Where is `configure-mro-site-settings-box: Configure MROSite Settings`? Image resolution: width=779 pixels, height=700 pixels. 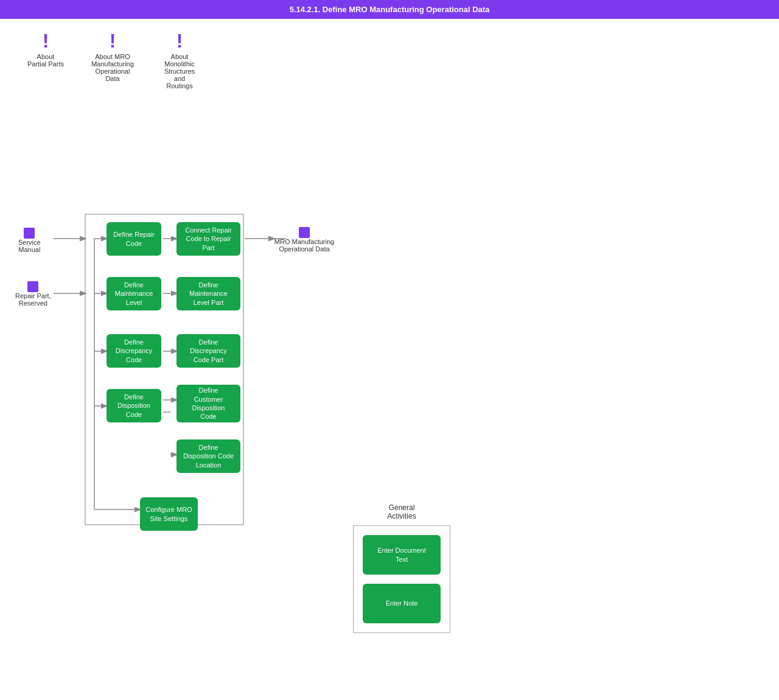 configure-mro-site-settings-box: Configure MROSite Settings is located at coordinates (169, 514).